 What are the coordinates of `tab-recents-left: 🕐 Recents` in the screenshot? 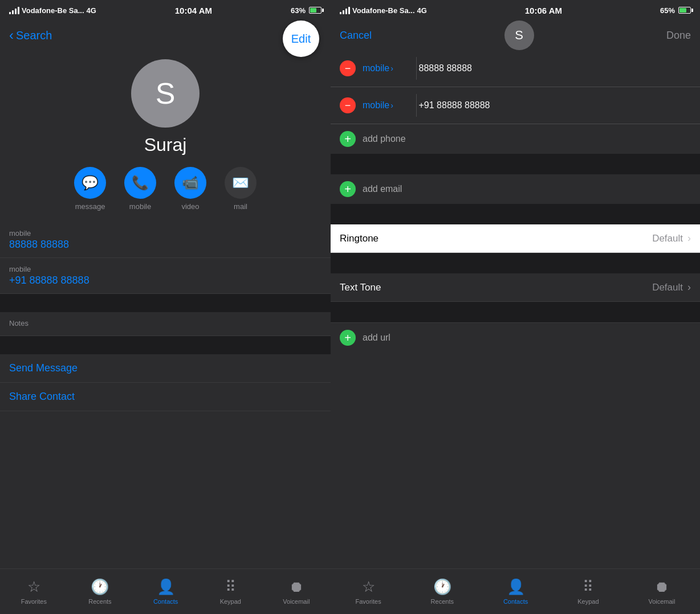 It's located at (100, 591).